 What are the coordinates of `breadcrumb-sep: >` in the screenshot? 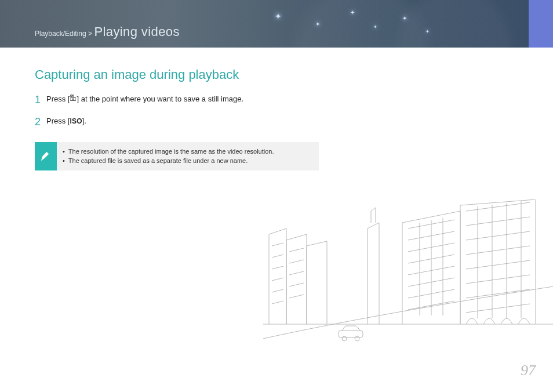 It's located at (90, 34).